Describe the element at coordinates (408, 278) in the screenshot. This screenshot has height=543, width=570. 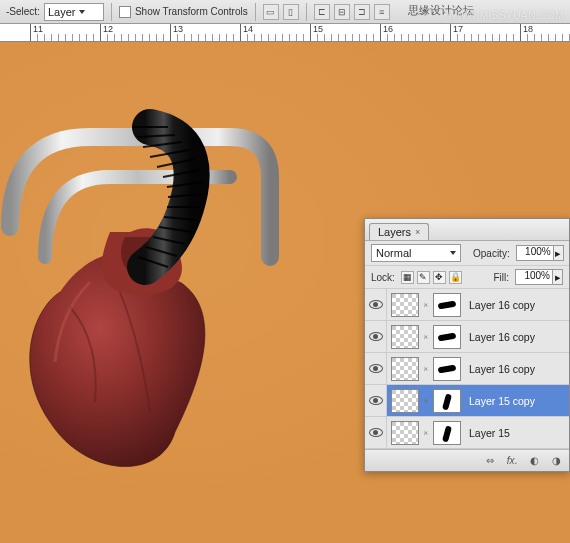
I see `lock-transparency-icon: ▦` at that location.